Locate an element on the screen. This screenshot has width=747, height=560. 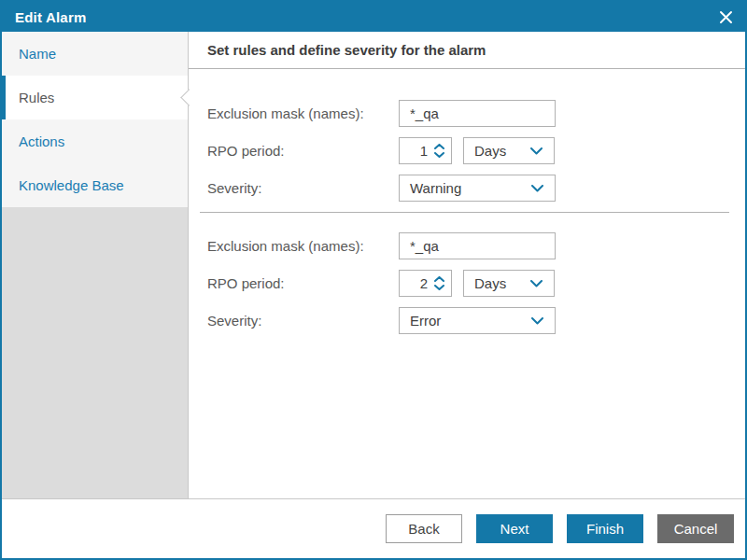
group-divider is located at coordinates (465, 213).